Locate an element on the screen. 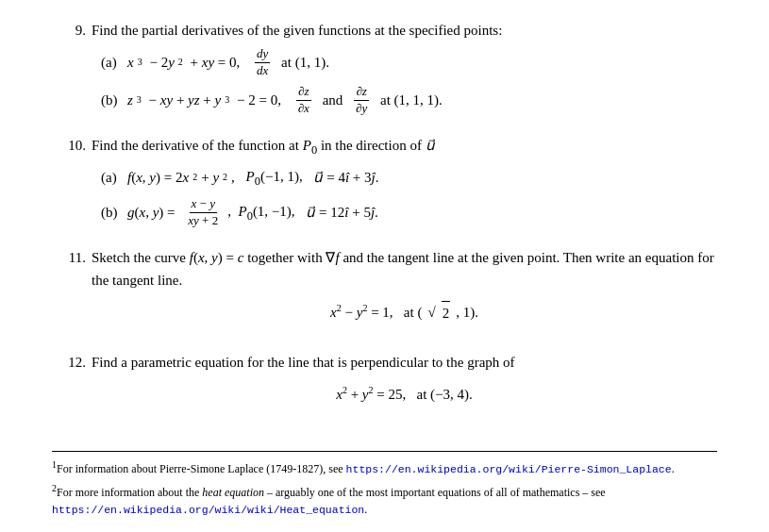 This screenshot has height=532, width=769. problem-12-content: Find a parametric equation for the line … is located at coordinates (404, 383).